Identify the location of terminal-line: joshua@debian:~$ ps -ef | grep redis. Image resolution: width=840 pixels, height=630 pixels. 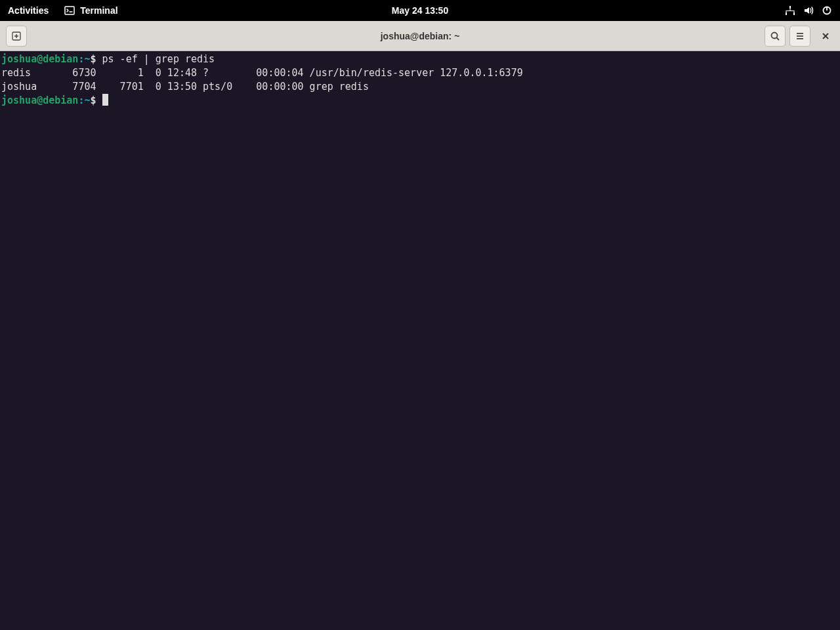
(420, 59).